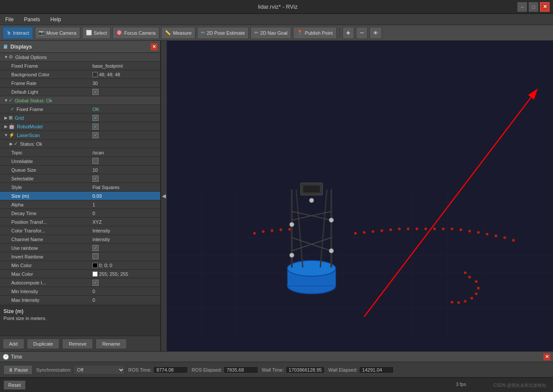  Describe the element at coordinates (168, 33) in the screenshot. I see `measure-icon: 📏` at that location.